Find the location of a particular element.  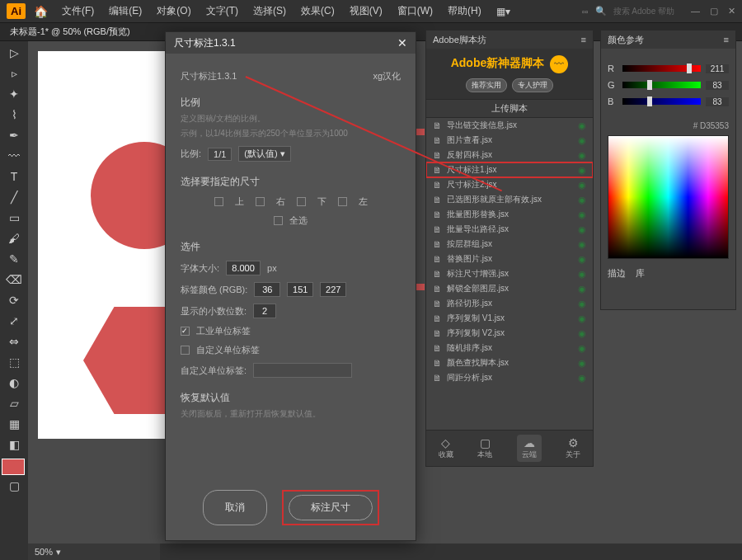

line-tool-icon: ╱ is located at coordinates (14, 197).